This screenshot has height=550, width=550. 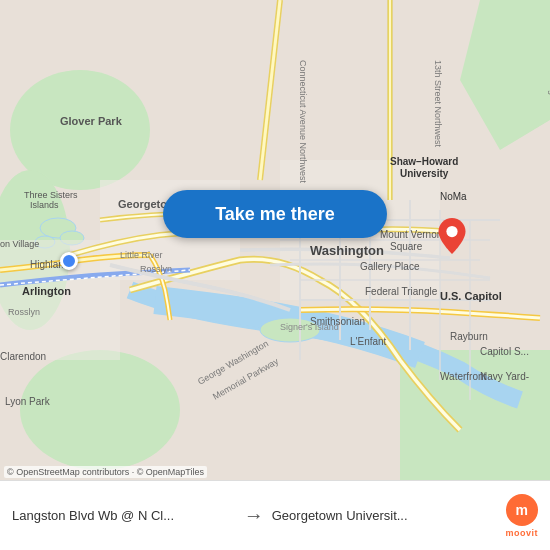 What do you see at coordinates (471, 296) in the screenshot?
I see `svg-text: U.S. Capitol` at bounding box center [471, 296].